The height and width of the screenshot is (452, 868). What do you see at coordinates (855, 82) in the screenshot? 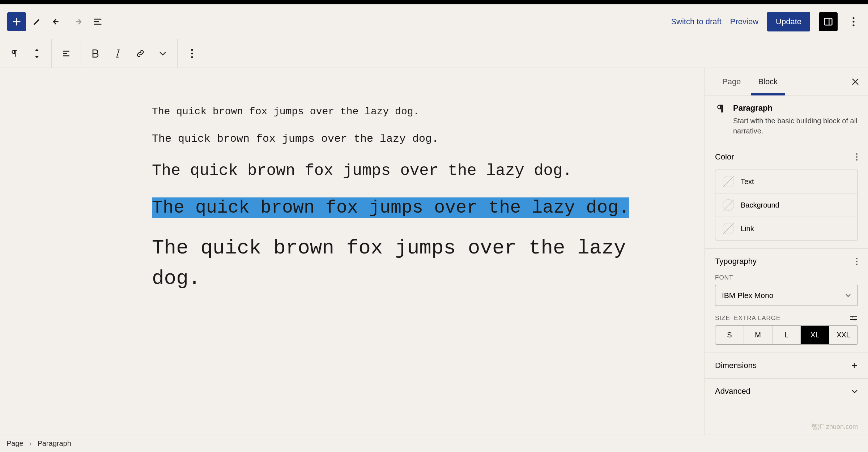
I see `close-icon` at bounding box center [855, 82].